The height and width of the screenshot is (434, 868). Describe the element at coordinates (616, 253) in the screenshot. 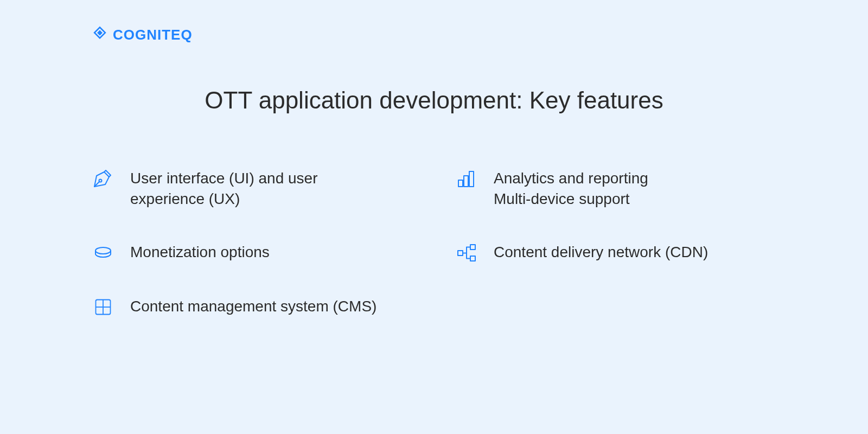

I see `feature-cdn: Content delivery network (CDN)` at that location.